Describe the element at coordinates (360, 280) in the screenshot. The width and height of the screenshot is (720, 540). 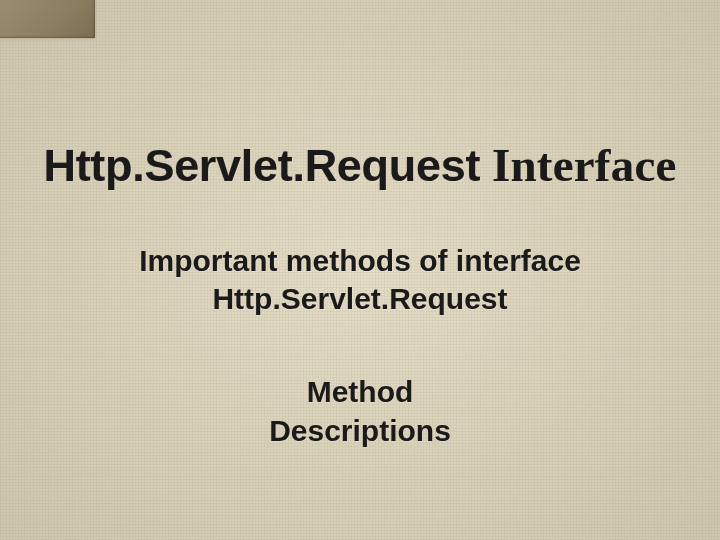
I see `slide-subtitle: Important methods of interface Http.Serv…` at that location.